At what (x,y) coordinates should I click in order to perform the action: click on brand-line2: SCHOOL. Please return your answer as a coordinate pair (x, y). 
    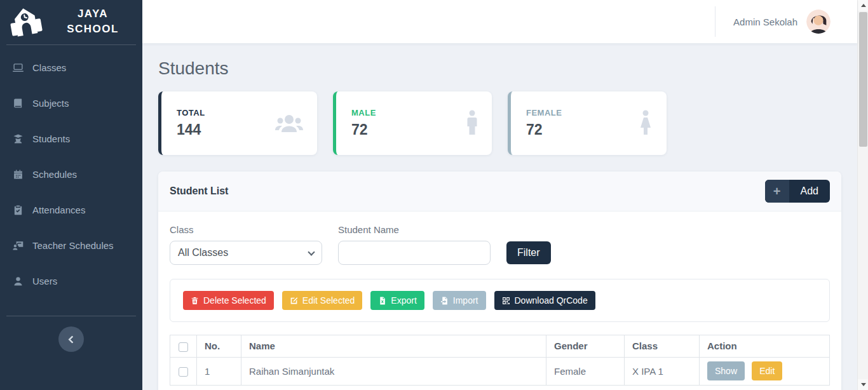
    Looking at the image, I should click on (93, 29).